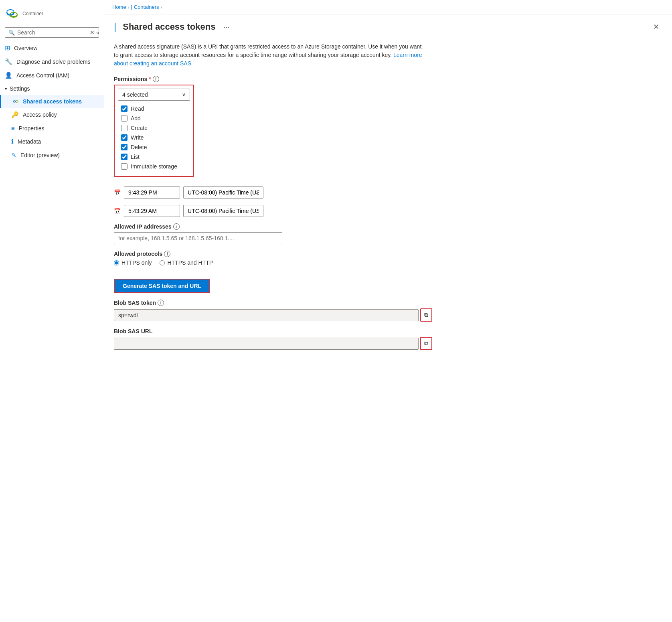 This screenshot has height=622, width=672. I want to click on search-input, so click(52, 32).